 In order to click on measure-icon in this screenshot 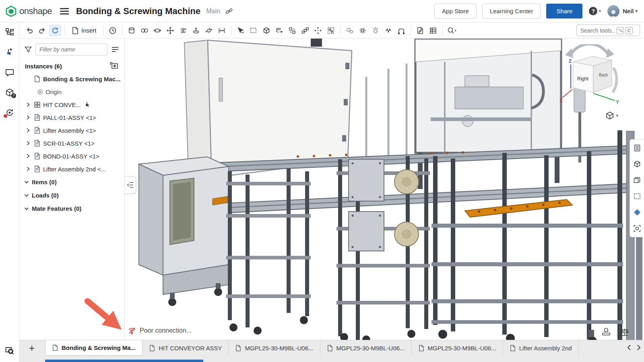, I will do `click(606, 332)`.